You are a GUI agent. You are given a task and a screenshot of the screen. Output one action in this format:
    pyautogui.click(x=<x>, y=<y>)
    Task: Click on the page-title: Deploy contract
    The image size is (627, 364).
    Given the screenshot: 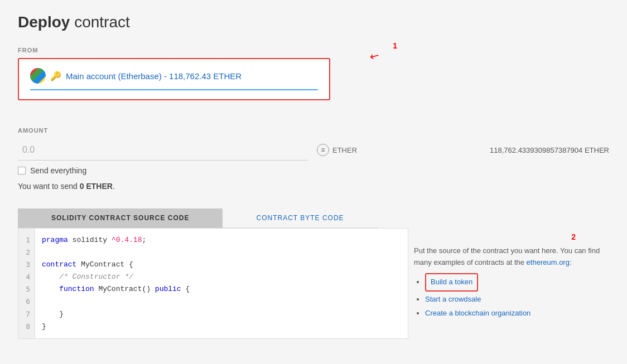 What is the action you would take?
    pyautogui.click(x=314, y=22)
    